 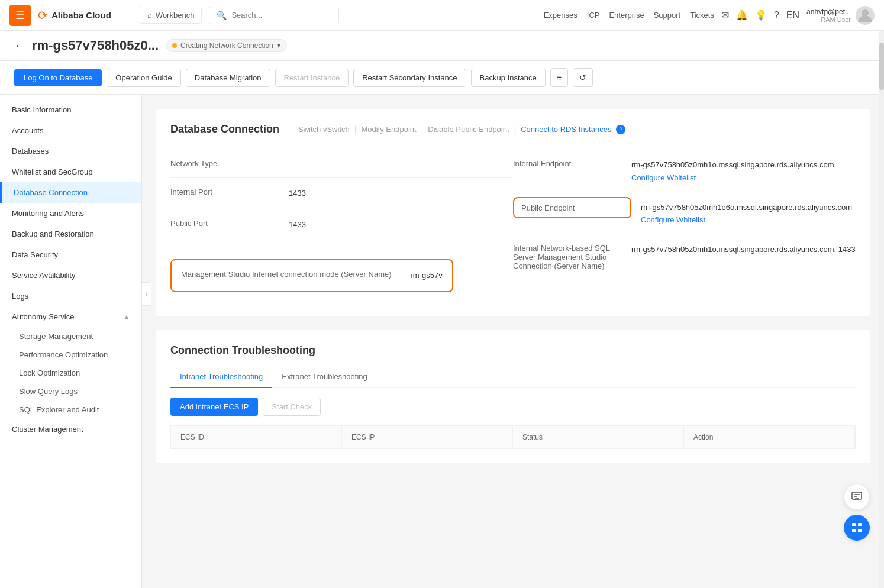 I want to click on help-icon: ?, so click(x=621, y=130).